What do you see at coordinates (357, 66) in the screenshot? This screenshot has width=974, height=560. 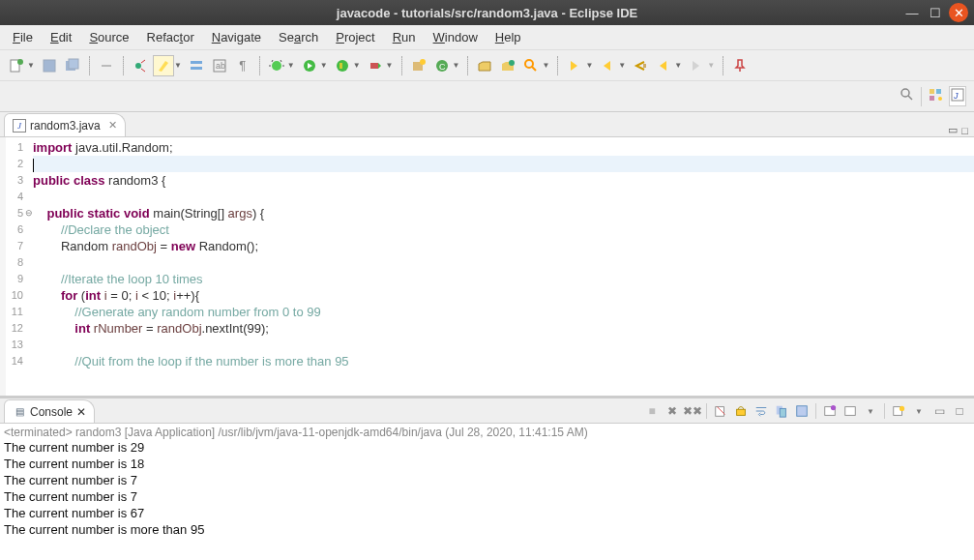 I see `coverage-dropdown-icon: ▼` at bounding box center [357, 66].